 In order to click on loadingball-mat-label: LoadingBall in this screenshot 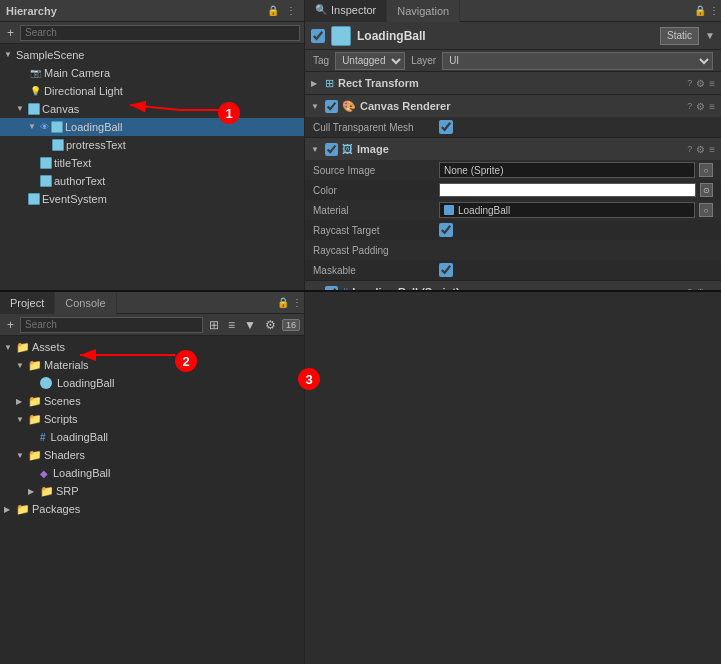, I will do `click(86, 383)`.